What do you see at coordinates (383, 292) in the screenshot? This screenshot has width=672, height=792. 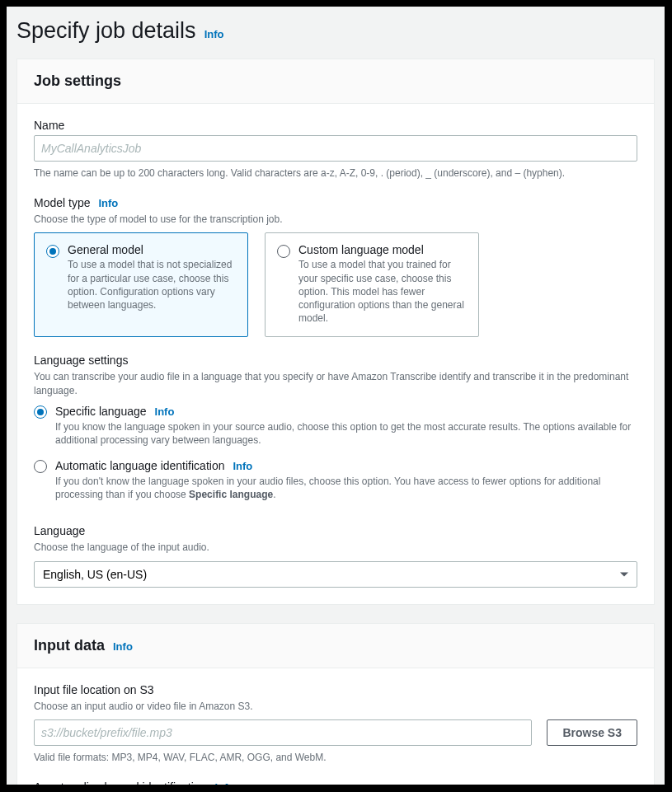 I see `model-custom-desc: To use a model that you trained for your…` at bounding box center [383, 292].